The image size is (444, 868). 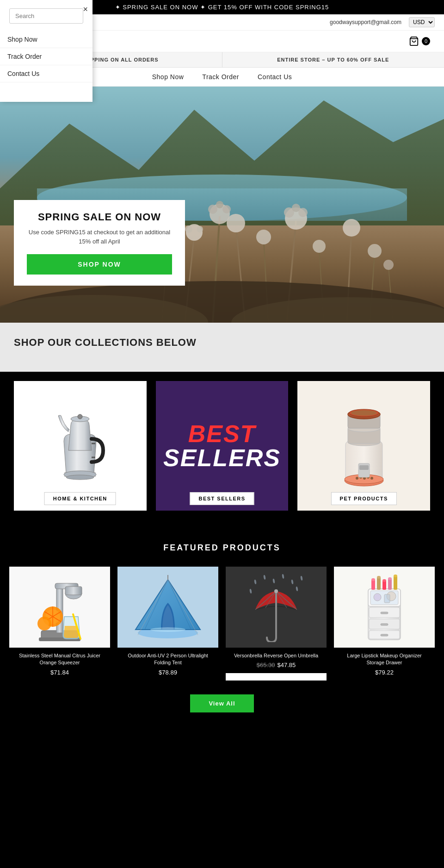 What do you see at coordinates (221, 77) in the screenshot?
I see `nav-track-order: Track Order` at bounding box center [221, 77].